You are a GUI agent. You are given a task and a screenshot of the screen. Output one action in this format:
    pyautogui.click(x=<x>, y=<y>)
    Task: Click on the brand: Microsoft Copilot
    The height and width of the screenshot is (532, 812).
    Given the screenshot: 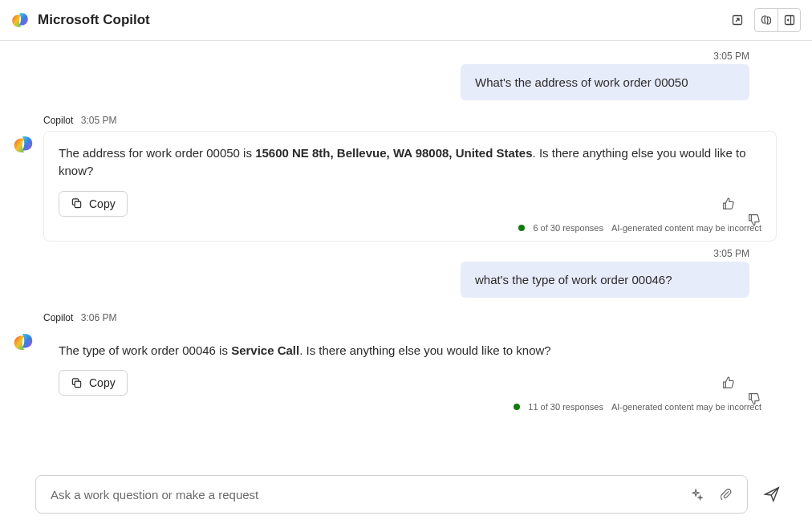 What is the action you would take?
    pyautogui.click(x=80, y=20)
    